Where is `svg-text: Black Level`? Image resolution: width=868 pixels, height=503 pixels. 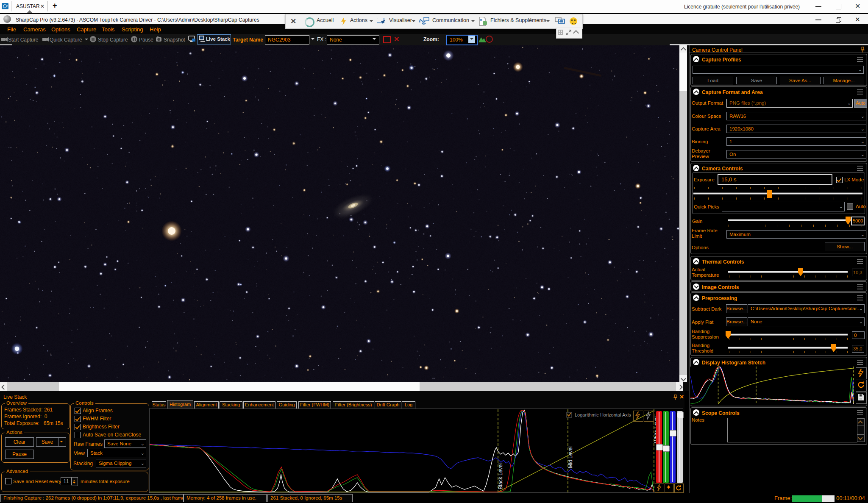
svg-text: Black Level is located at coordinates (501, 476).